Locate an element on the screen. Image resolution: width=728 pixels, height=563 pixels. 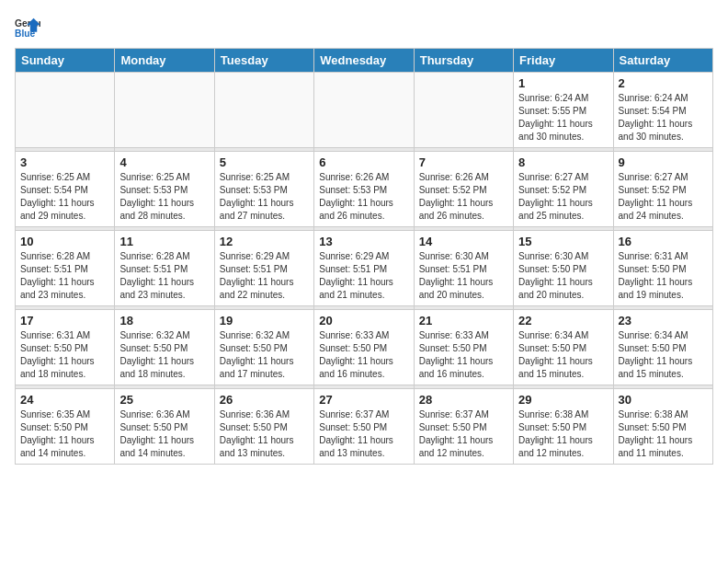
day-number: 2 is located at coordinates (664, 83).